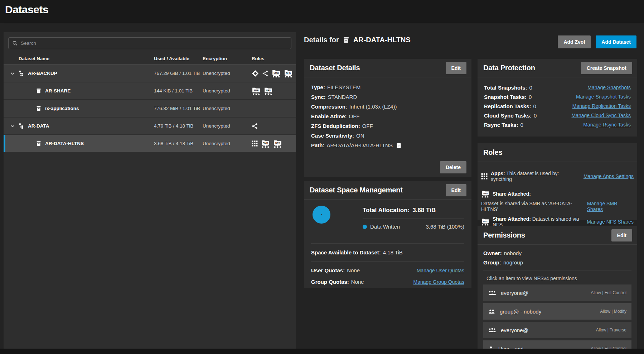 This screenshot has width=644, height=354. What do you see at coordinates (255, 73) in the screenshot?
I see `apps-box-icon` at bounding box center [255, 73].